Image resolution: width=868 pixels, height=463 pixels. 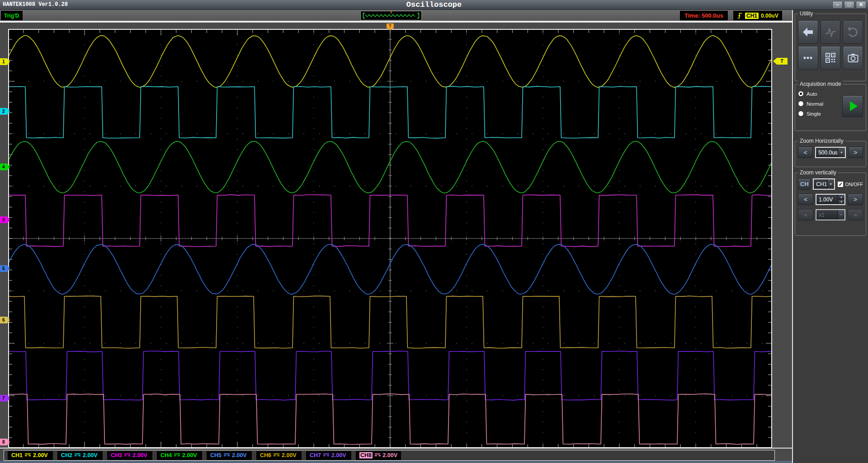 What do you see at coordinates (827, 200) in the screenshot?
I see `scale-value: 1.00V` at bounding box center [827, 200].